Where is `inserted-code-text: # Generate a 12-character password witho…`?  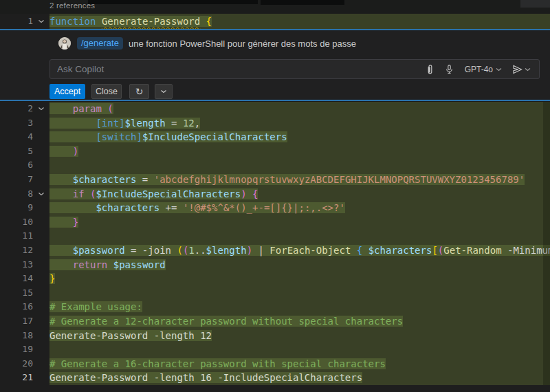 inserted-code-text: # Generate a 12-character password witho… is located at coordinates (226, 321).